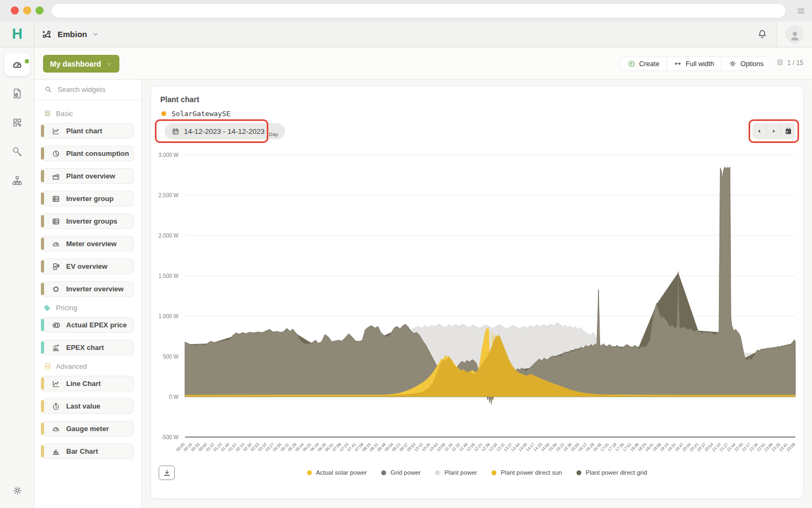  Describe the element at coordinates (88, 452) in the screenshot. I see `widget-item-bar-chart: Bar Chart` at that location.